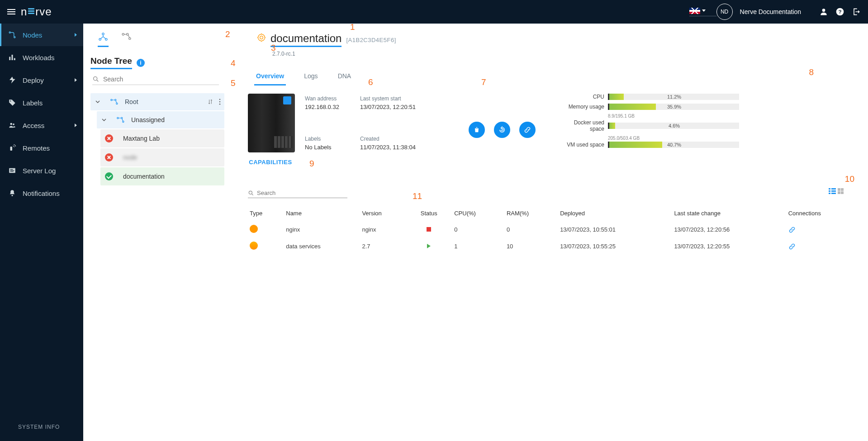 The height and width of the screenshot is (441, 868). Describe the element at coordinates (821, 213) in the screenshot. I see `col-header: Connections` at that location.